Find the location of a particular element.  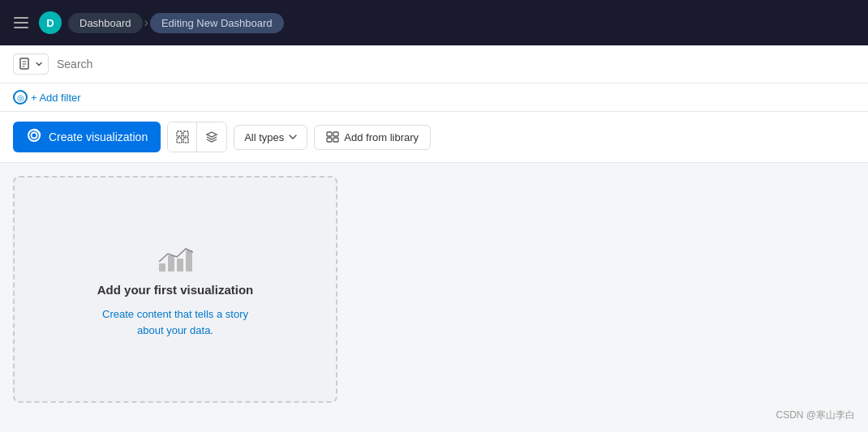

visualization-placeholder-icon is located at coordinates (175, 257).